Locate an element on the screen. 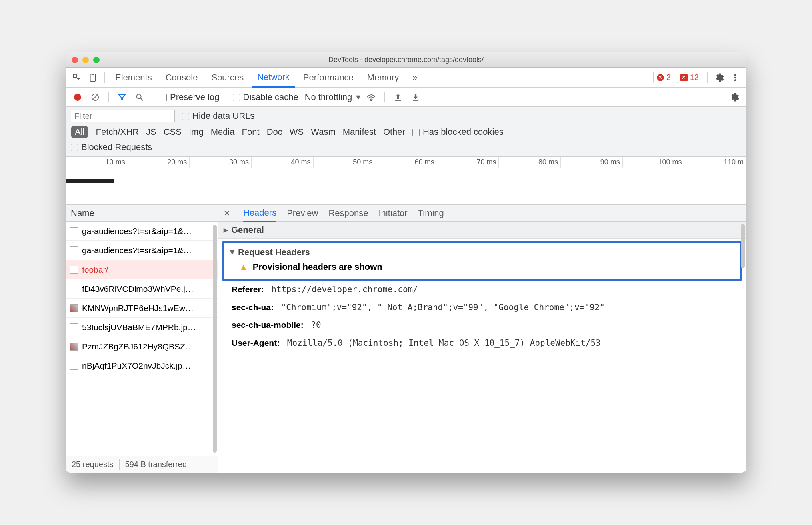 This screenshot has width=812, height=525. inspect-icon is located at coordinates (77, 78).